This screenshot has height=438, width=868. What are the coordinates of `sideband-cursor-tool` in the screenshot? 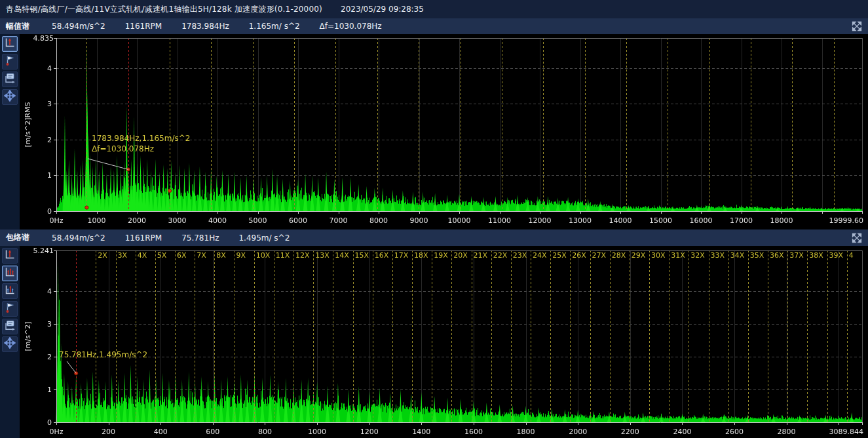 It's located at (10, 291).